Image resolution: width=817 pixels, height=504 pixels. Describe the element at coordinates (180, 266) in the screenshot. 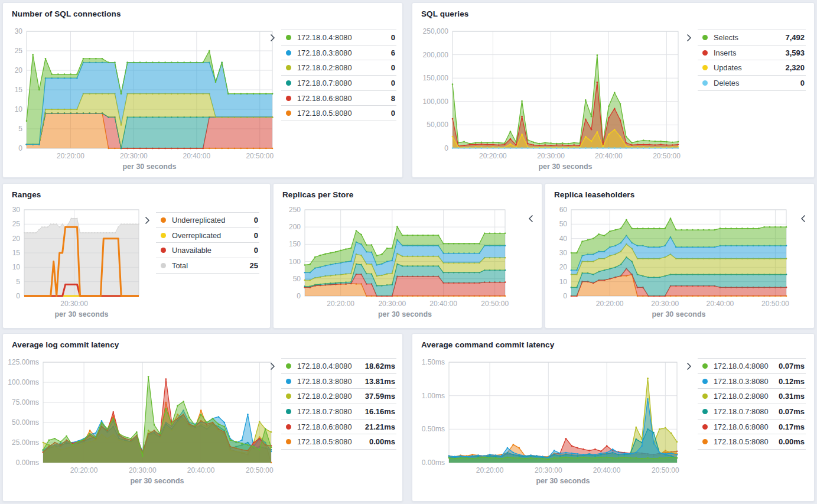

I see `legend-label: Total` at that location.